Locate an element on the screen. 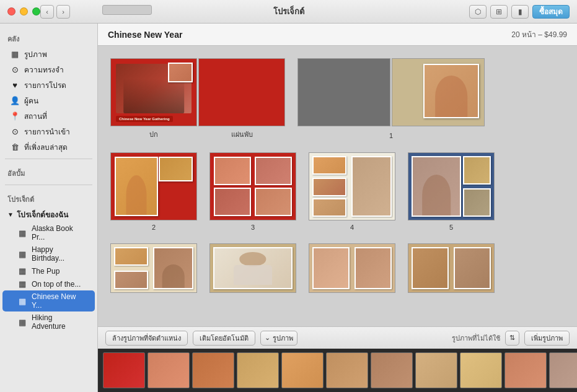  clear-photos-button: ล้างรูปภาพที่จัดตำแหน่ง is located at coordinates (146, 338).